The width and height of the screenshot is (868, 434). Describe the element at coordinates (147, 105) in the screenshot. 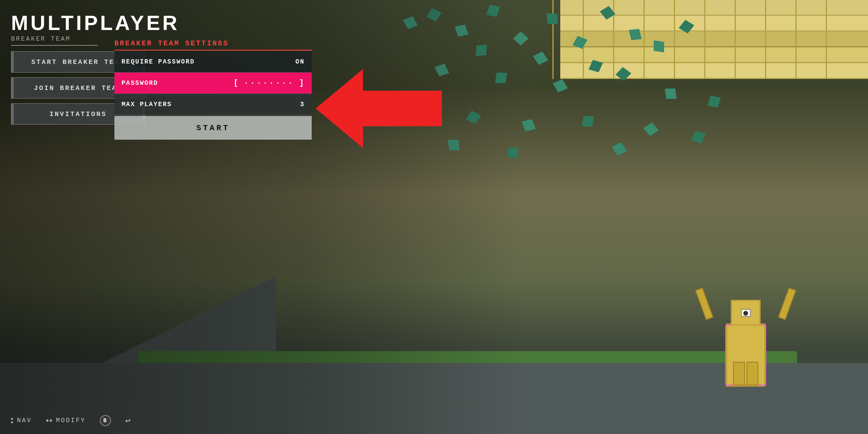

I see `max-players-label: MAX PLAYERS` at that location.